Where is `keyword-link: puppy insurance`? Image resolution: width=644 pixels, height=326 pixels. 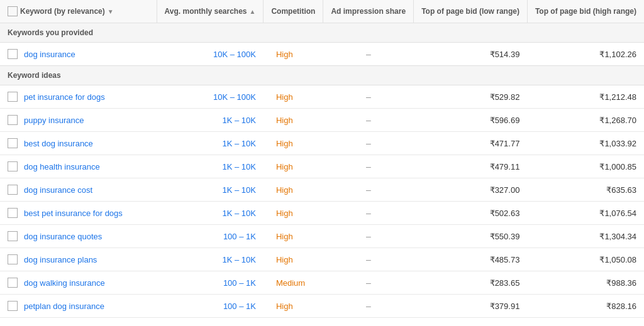
keyword-link: puppy insurance is located at coordinates (54, 121).